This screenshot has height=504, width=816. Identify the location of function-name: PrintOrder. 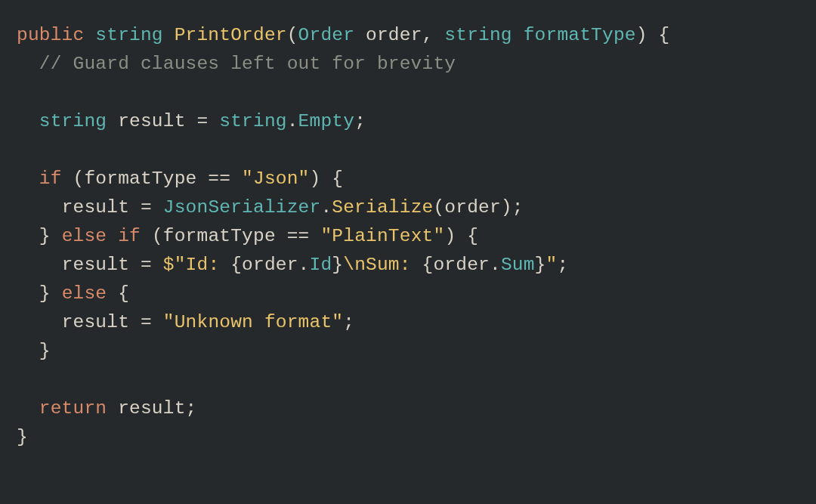
(231, 35).